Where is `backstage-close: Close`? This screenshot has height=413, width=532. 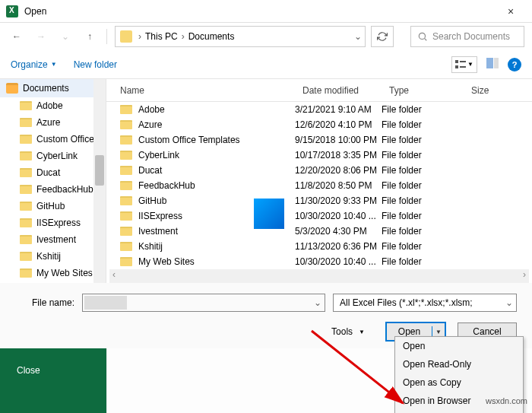 backstage-close: Close is located at coordinates (53, 370).